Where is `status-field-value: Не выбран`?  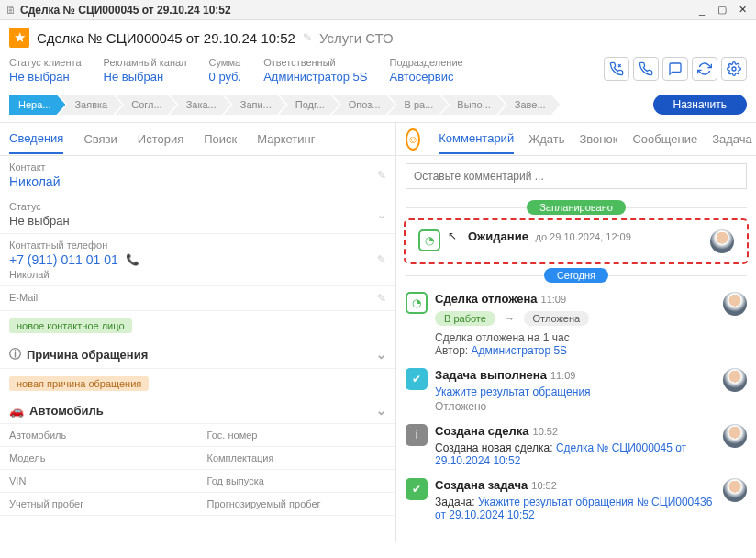
status-field-value: Не выбран is located at coordinates (198, 220).